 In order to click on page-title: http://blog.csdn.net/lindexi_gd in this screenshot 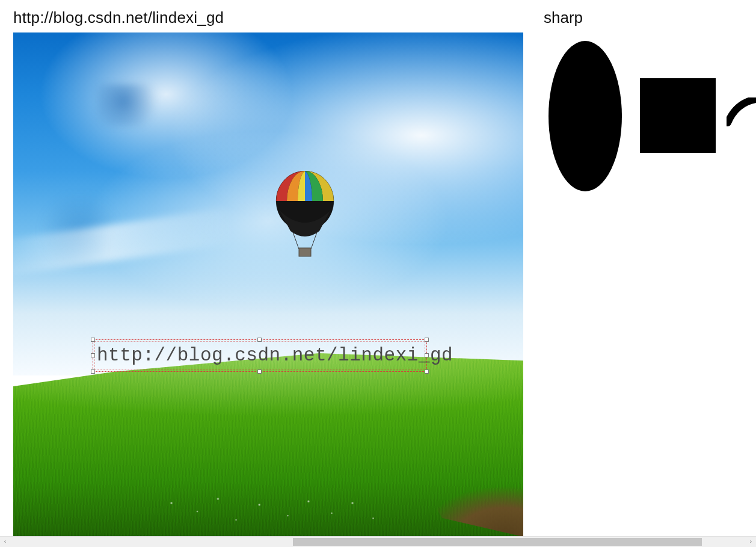, I will do `click(118, 18)`.